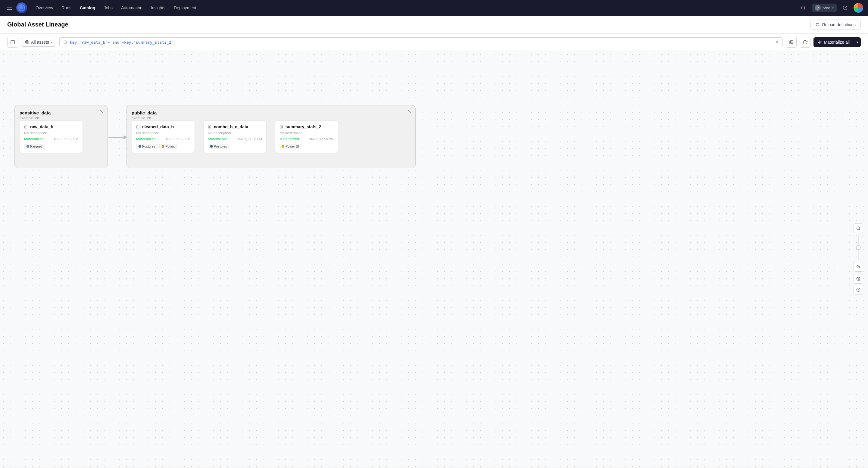  I want to click on combo-name: combo_b_c_data, so click(231, 127).